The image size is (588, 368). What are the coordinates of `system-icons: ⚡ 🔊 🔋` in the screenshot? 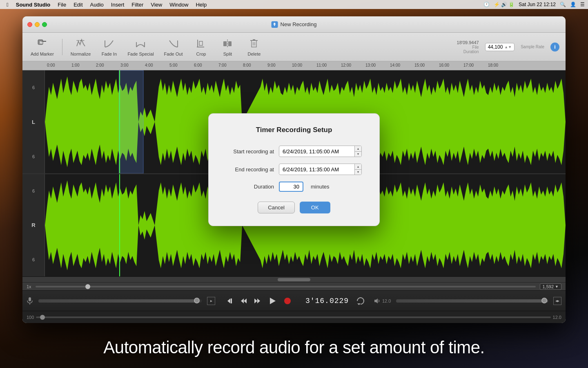 It's located at (504, 4).